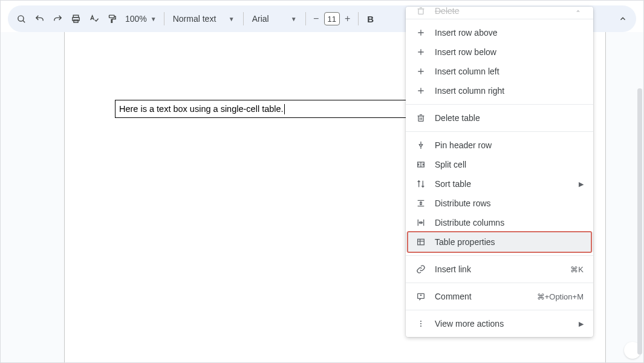 The image size is (644, 363). What do you see at coordinates (421, 11) in the screenshot?
I see `delete-icon` at bounding box center [421, 11].